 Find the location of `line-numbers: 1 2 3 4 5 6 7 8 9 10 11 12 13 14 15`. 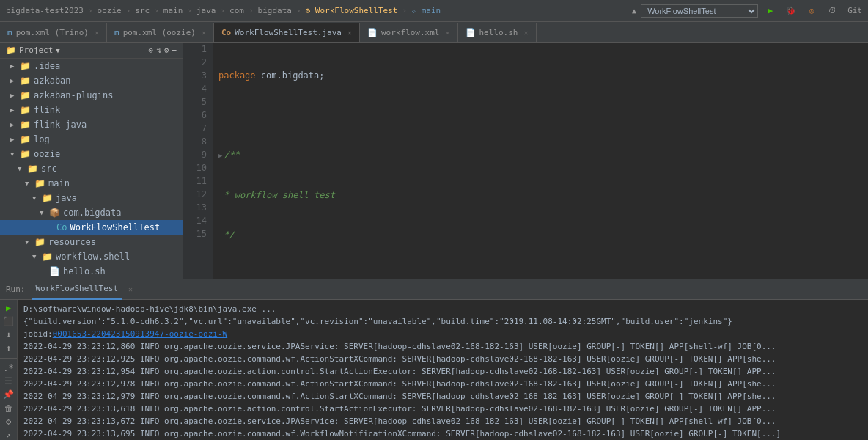

line-numbers: 1 2 3 4 5 6 7 8 9 10 11 12 13 14 15 is located at coordinates (198, 161).